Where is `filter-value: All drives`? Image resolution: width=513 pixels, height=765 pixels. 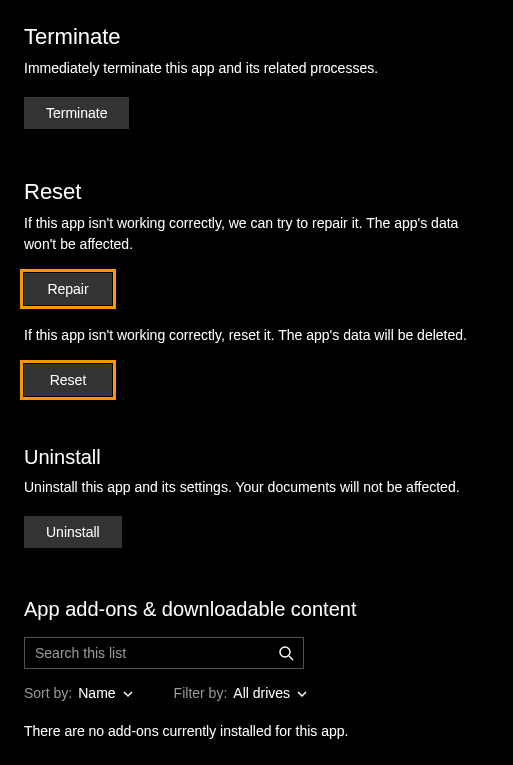 filter-value: All drives is located at coordinates (262, 693).